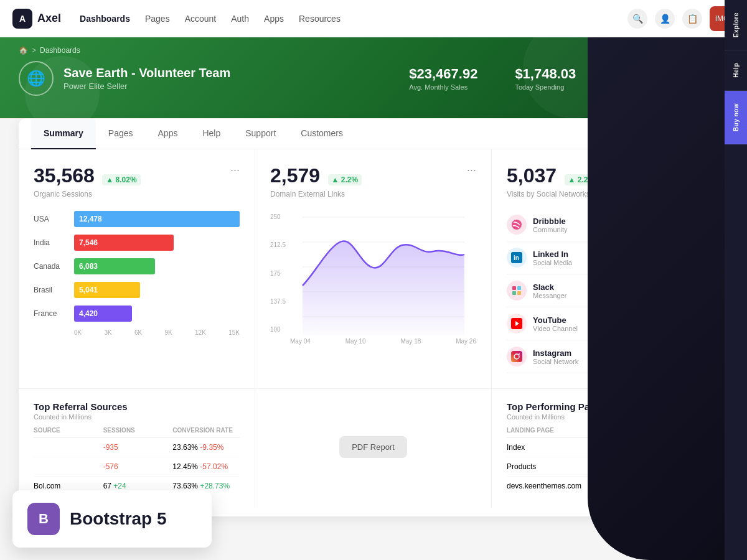  I want to click on sidebar-explore-btn: Explore, so click(736, 25).